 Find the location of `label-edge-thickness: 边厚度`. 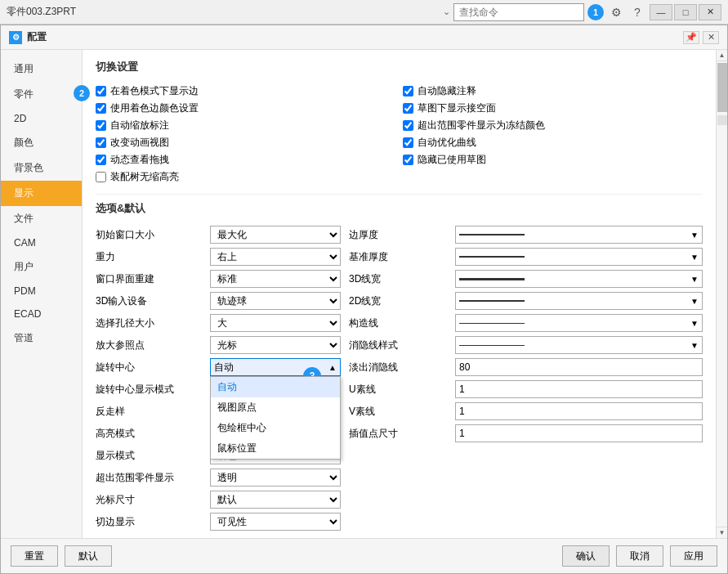

label-edge-thickness: 边厚度 is located at coordinates (398, 235).